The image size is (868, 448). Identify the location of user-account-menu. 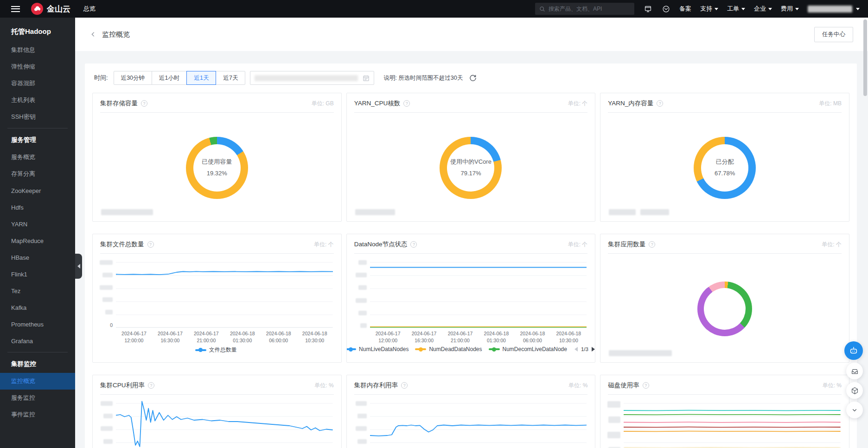
(834, 9).